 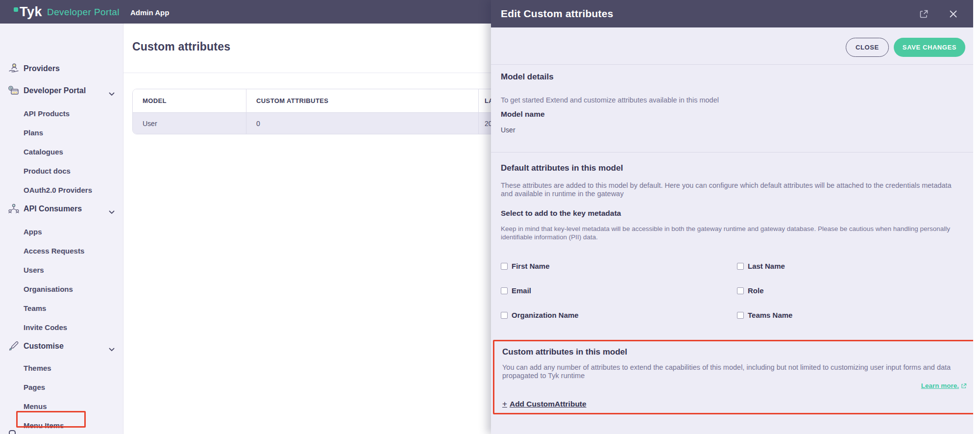 What do you see at coordinates (62, 425) in the screenshot?
I see `sidebar-item-menu-items: Menu Items` at bounding box center [62, 425].